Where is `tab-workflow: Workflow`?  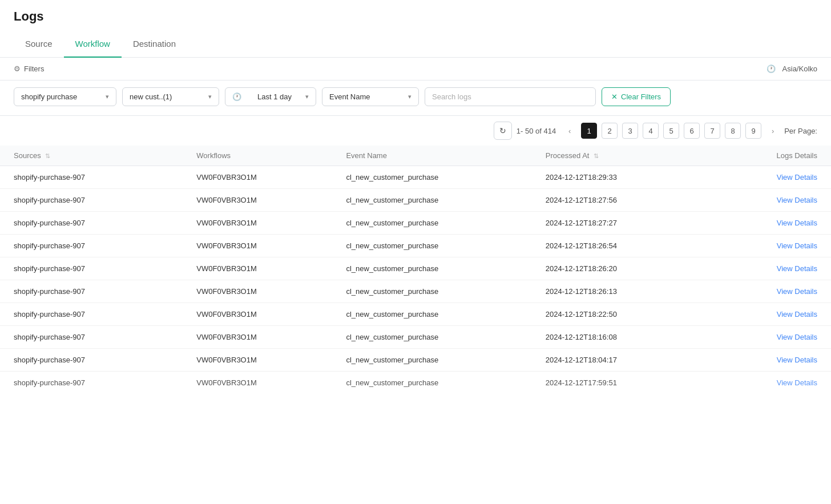
tab-workflow: Workflow is located at coordinates (92, 45).